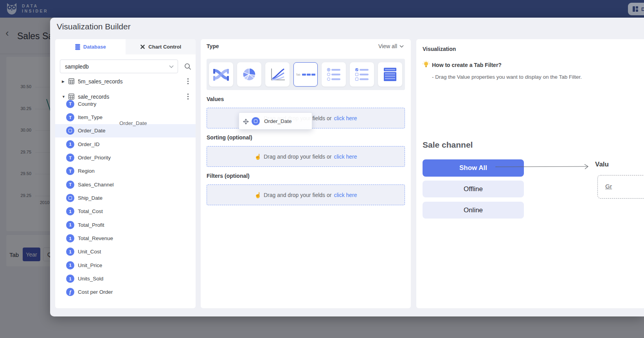 This screenshot has height=338, width=644. What do you see at coordinates (125, 157) in the screenshot?
I see `field-row-order-priority: TOrder_Priority` at bounding box center [125, 157].